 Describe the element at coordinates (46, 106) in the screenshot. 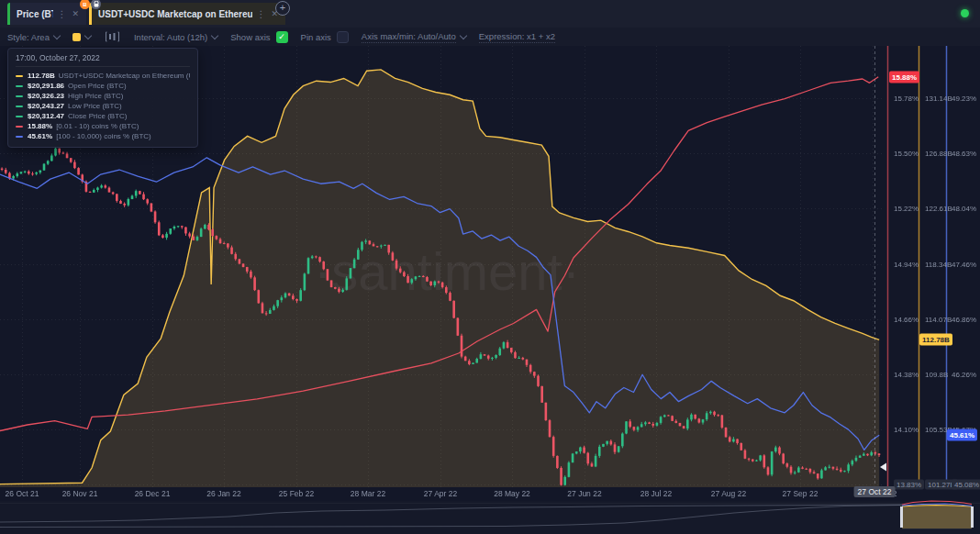

I see `tooltip-value: $20,243.27` at that location.